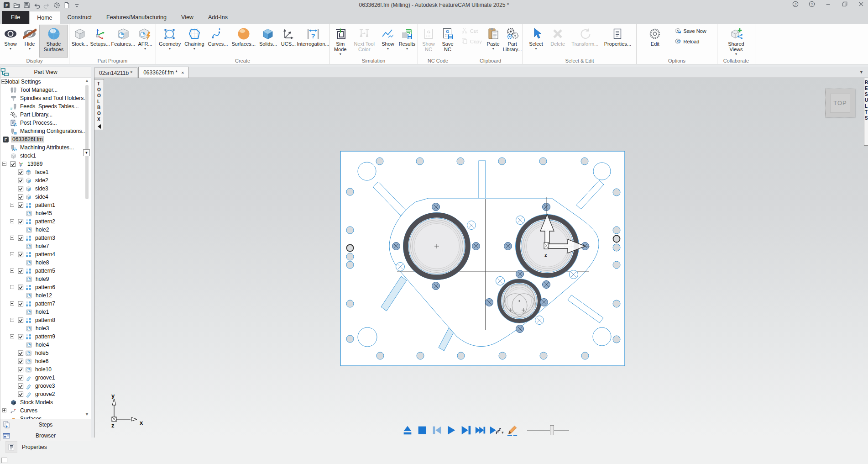 This screenshot has height=464, width=868. Describe the element at coordinates (46, 263) in the screenshot. I see `tree-item-hole8: hole8` at that location.